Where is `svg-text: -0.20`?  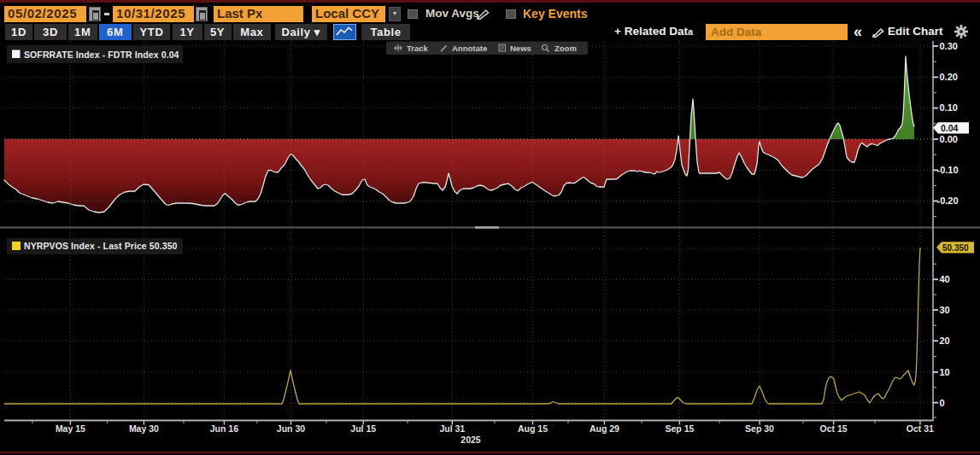 svg-text: -0.20 is located at coordinates (948, 201).